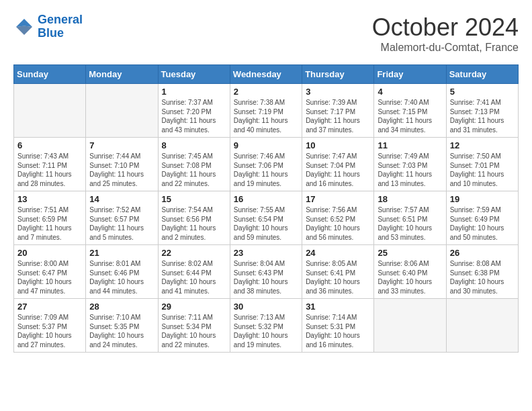  Describe the element at coordinates (194, 116) in the screenshot. I see `day-info: Sunrise: 7:37 AM Sunset: 7:20 PM Dayligh…` at that location.